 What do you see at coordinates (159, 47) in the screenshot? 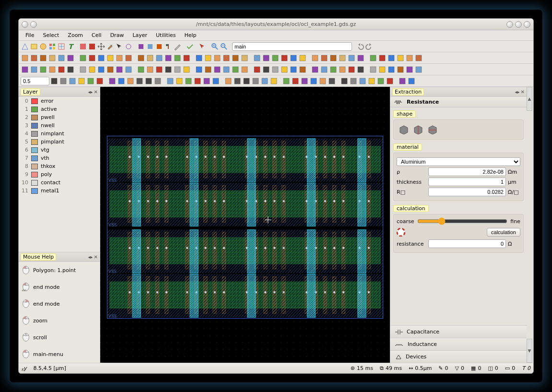
I see `tool-square3-icon` at bounding box center [159, 47].